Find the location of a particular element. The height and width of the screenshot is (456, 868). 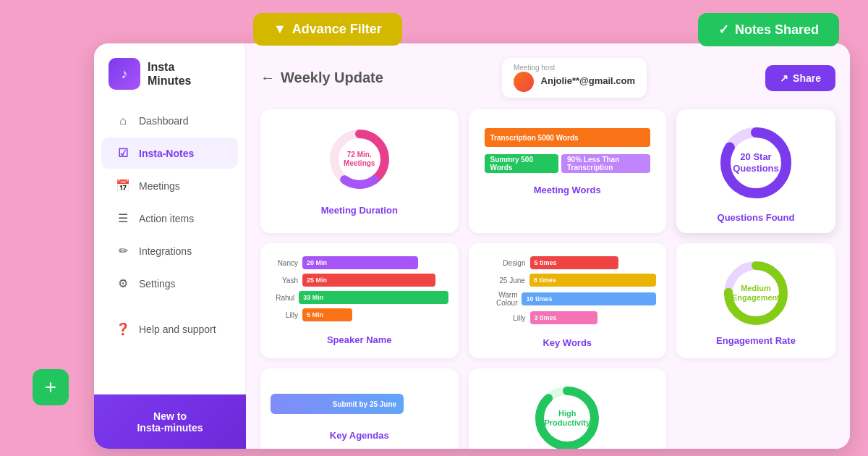

productivity-donut-label: HighProductivity is located at coordinates (567, 418).